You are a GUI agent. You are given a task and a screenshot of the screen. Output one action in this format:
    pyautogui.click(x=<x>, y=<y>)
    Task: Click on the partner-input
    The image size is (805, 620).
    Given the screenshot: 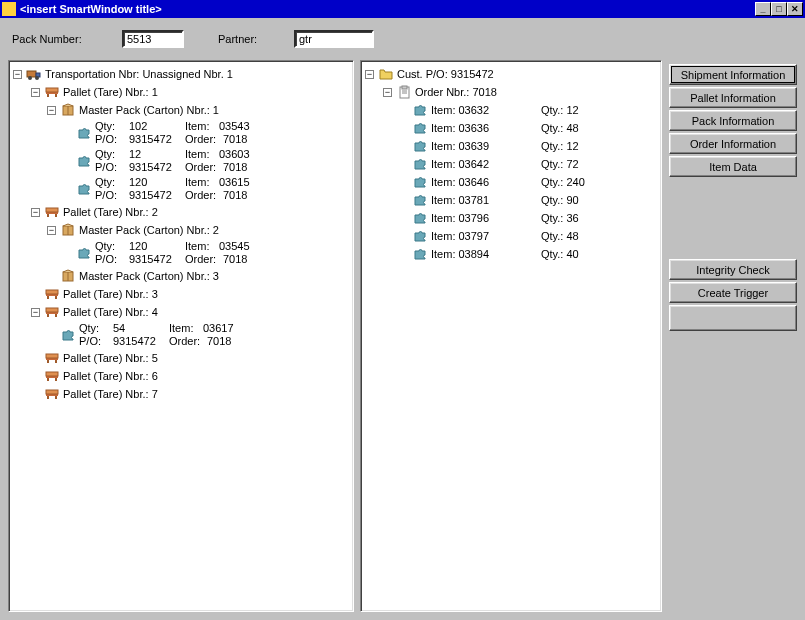 What is the action you would take?
    pyautogui.click(x=334, y=39)
    